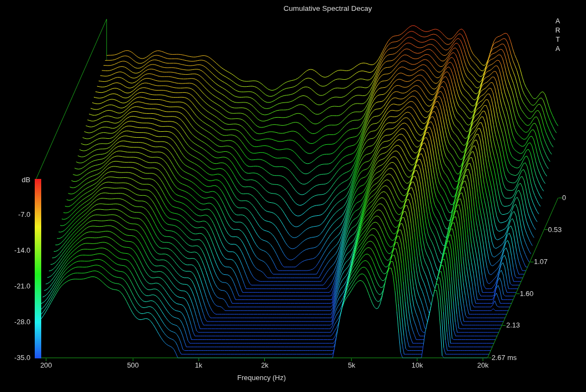 The image size is (586, 392). What do you see at coordinates (564, 198) in the screenshot?
I see `time-tick-label: 0` at bounding box center [564, 198].